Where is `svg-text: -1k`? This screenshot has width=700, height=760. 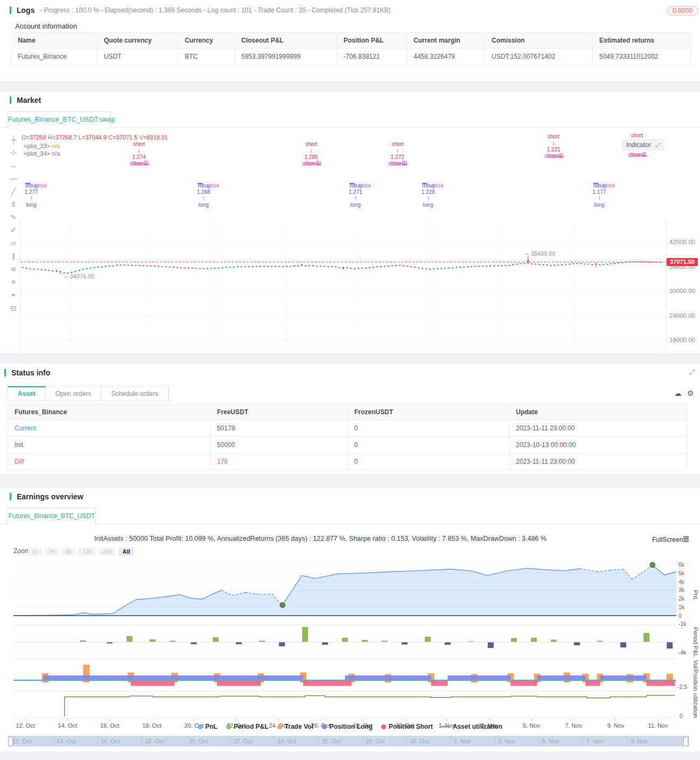 svg-text: -1k is located at coordinates (683, 624).